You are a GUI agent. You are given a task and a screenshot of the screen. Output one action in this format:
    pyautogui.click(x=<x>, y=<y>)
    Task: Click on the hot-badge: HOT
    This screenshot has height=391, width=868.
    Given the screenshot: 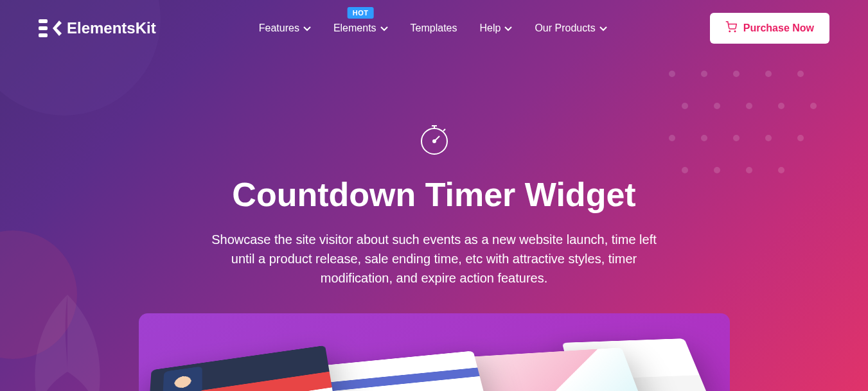 What is the action you would take?
    pyautogui.click(x=361, y=13)
    